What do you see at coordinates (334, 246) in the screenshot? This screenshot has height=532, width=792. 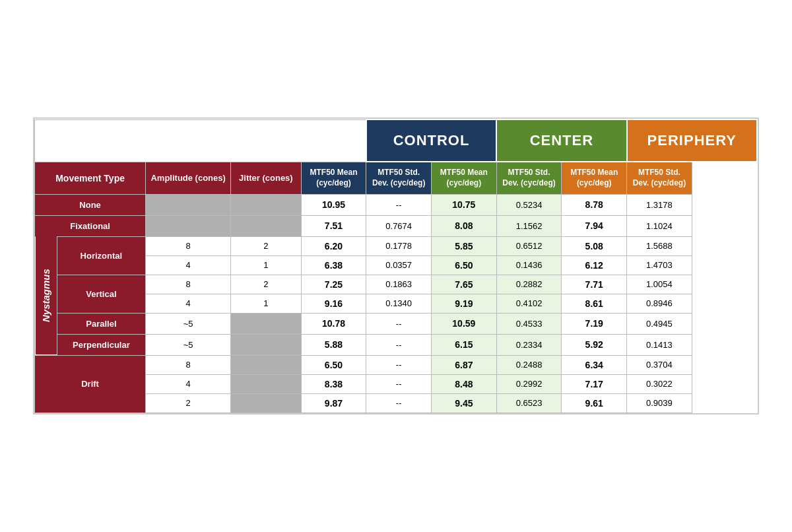 I see `table-cell: 6.20` at bounding box center [334, 246].